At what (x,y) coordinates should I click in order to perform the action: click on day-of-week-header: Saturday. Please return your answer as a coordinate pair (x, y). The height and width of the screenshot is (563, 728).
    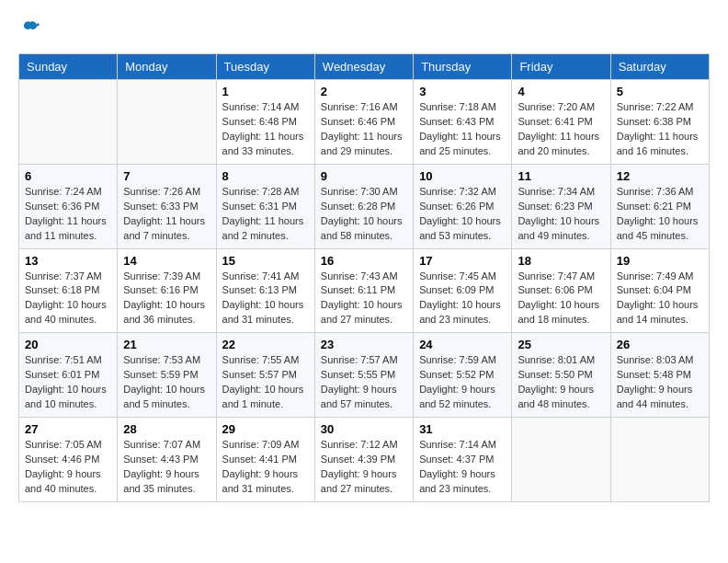
    Looking at the image, I should click on (660, 67).